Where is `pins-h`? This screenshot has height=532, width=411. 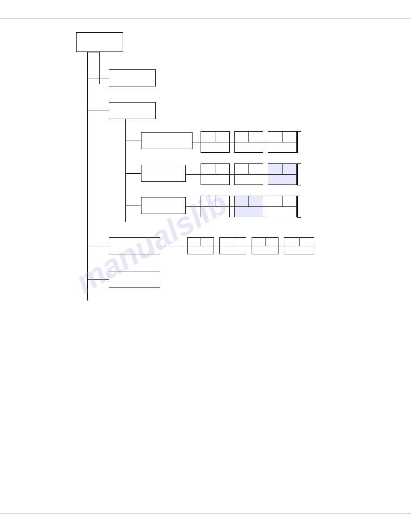
pins-h is located at coordinates (98, 246).